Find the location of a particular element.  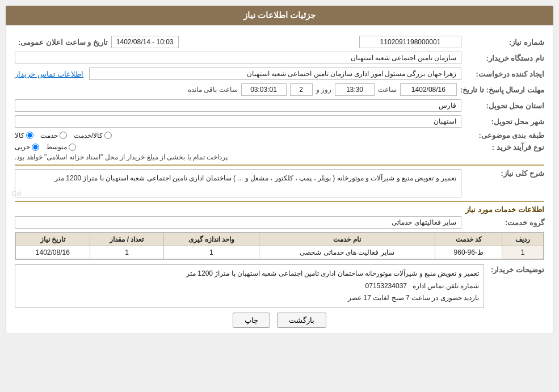

table-row: 1 ط-96-960 سایر فعالیت های خدماتی شخصی 1… is located at coordinates (280, 253).